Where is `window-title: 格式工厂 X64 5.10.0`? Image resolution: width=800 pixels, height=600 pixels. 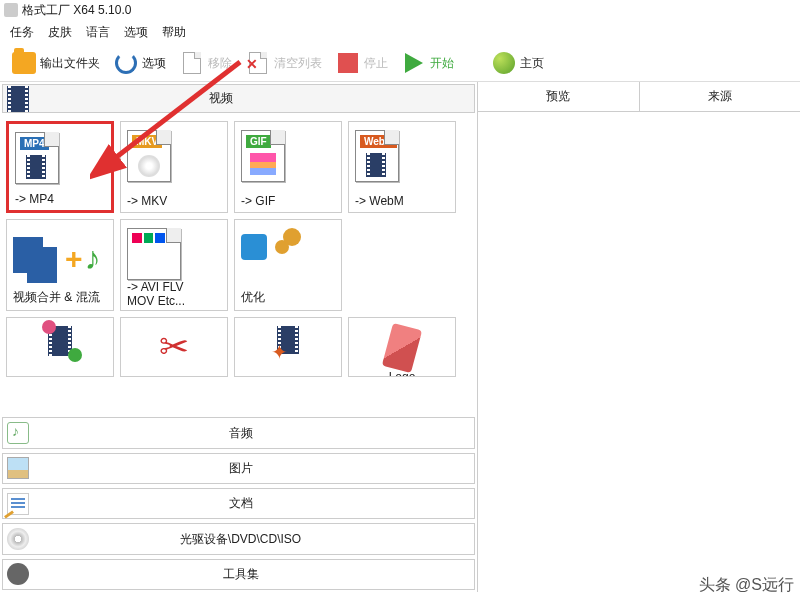 window-title: 格式工厂 X64 5.10.0 is located at coordinates (76, 10).